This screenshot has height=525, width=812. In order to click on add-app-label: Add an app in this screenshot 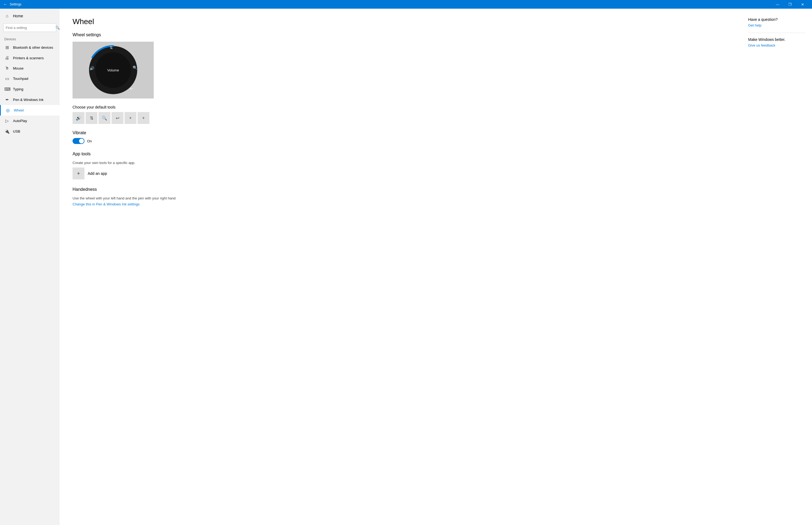, I will do `click(97, 173)`.